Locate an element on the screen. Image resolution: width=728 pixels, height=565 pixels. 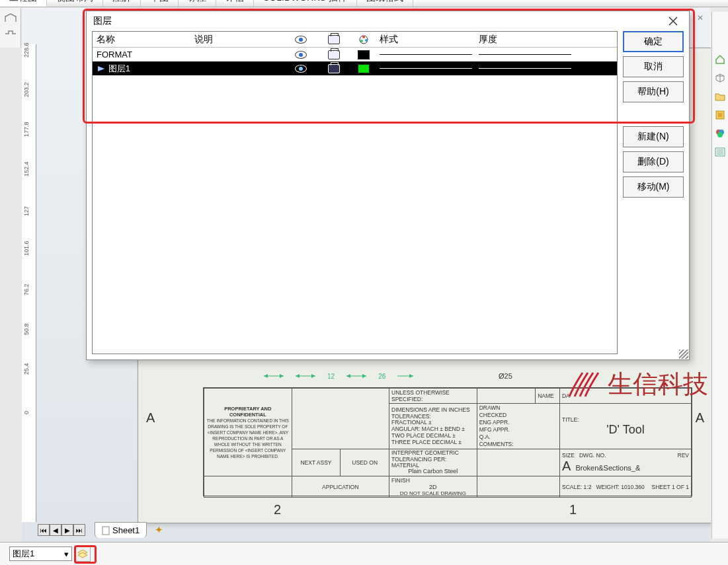
ruler-tick: 203.2 is located at coordinates (26, 90).